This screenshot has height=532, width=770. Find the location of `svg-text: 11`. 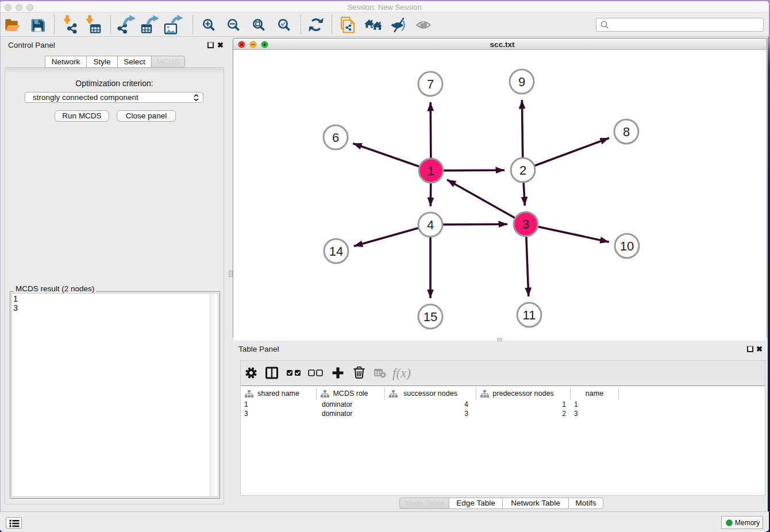

svg-text: 11 is located at coordinates (530, 315).